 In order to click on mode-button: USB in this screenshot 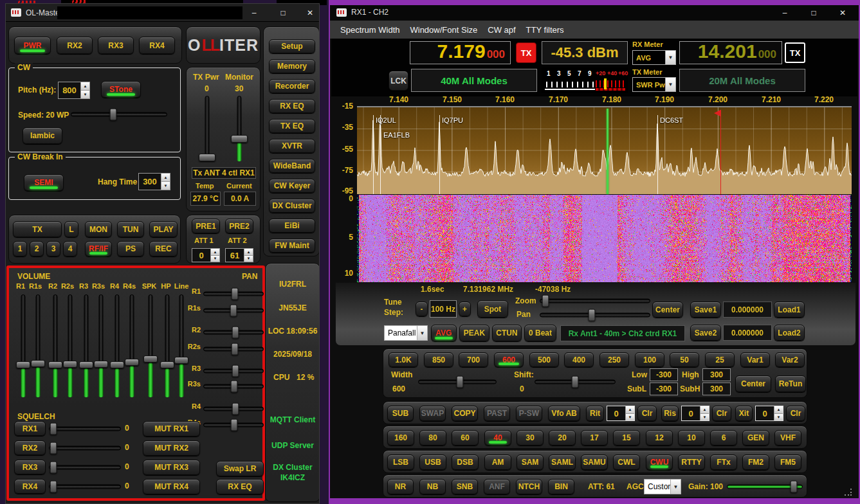, I will do `click(433, 462)`.